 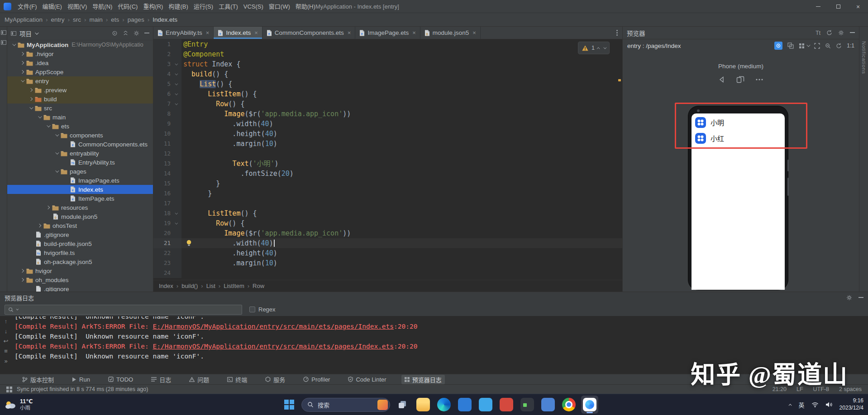 I want to click on notifications-tab: Notifications, so click(x=864, y=58).